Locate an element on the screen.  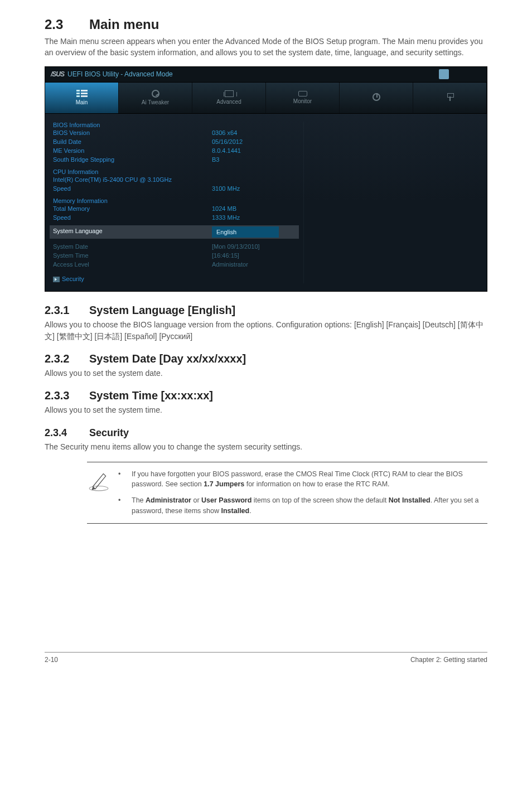
row-system-date: System Date[Mon 09/13/2010] is located at coordinates (174, 247).